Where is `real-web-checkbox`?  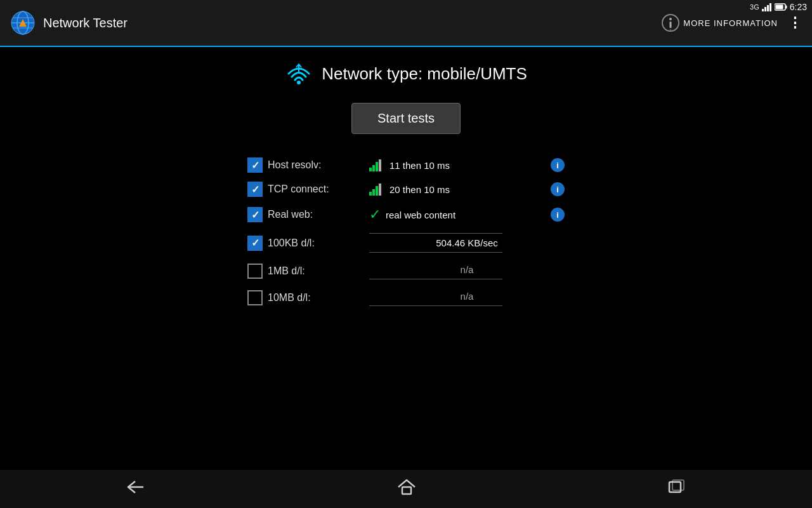 real-web-checkbox is located at coordinates (255, 215).